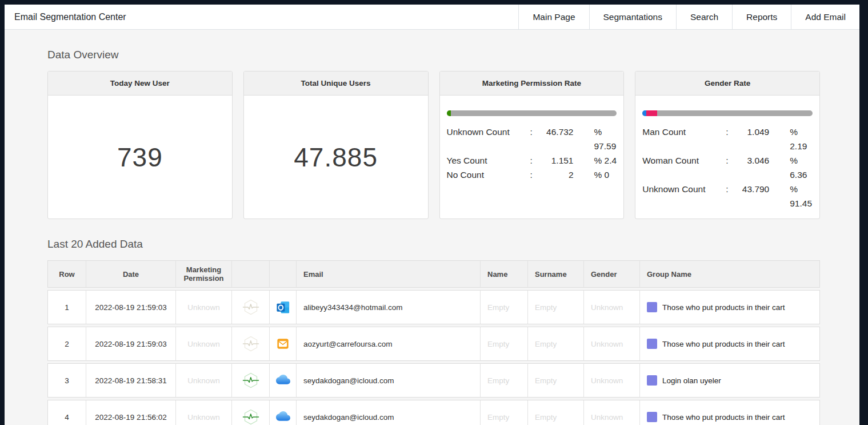 This screenshot has height=425, width=868. What do you see at coordinates (595, 139) in the screenshot?
I see `stat-pct: % 97.59` at bounding box center [595, 139].